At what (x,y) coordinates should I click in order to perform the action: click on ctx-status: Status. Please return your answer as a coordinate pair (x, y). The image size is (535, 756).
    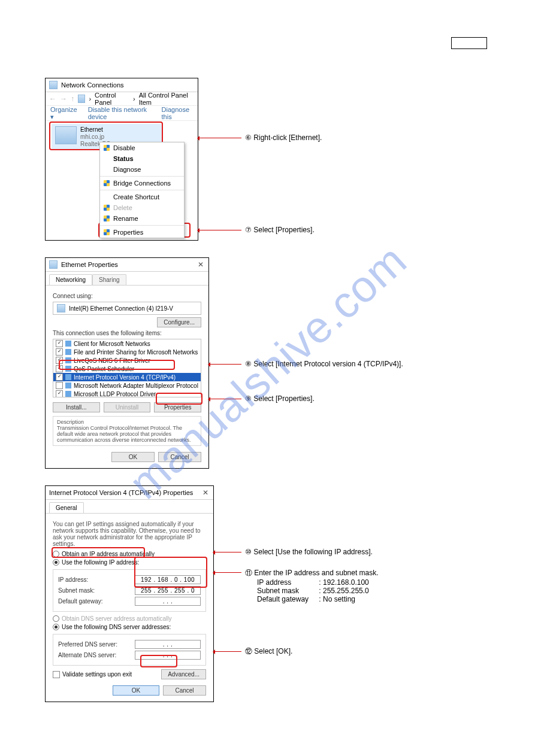
    Looking at the image, I should click on (142, 159).